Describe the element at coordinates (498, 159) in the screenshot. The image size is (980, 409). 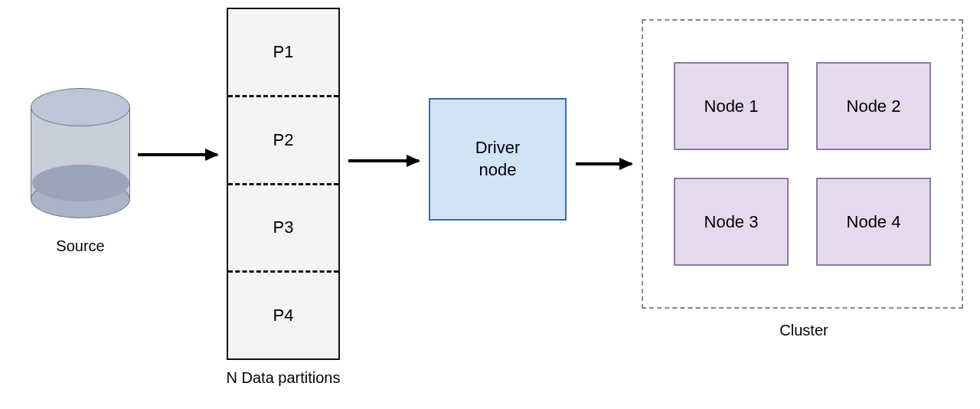
I see `driver-label: Driver node` at that location.